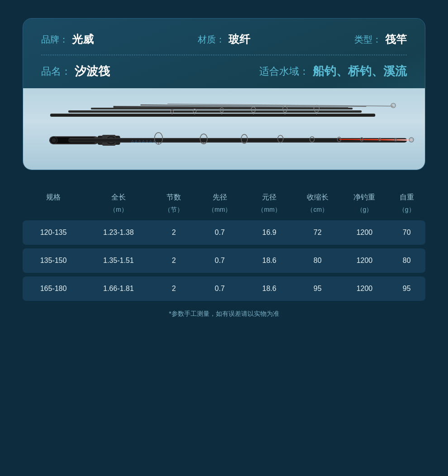 The image size is (448, 476). What do you see at coordinates (360, 71) in the screenshot?
I see `water-value: 船钓、桥钓、溪流` at bounding box center [360, 71].